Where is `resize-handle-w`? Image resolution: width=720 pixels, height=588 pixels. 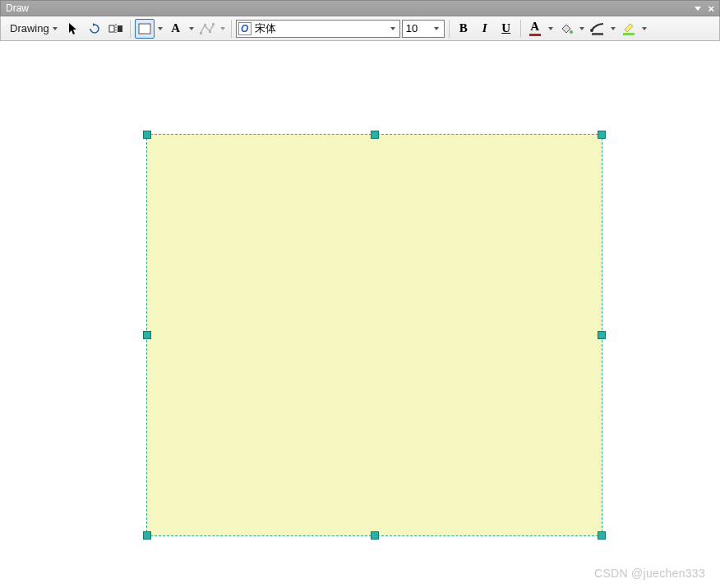 resize-handle-w is located at coordinates (147, 335).